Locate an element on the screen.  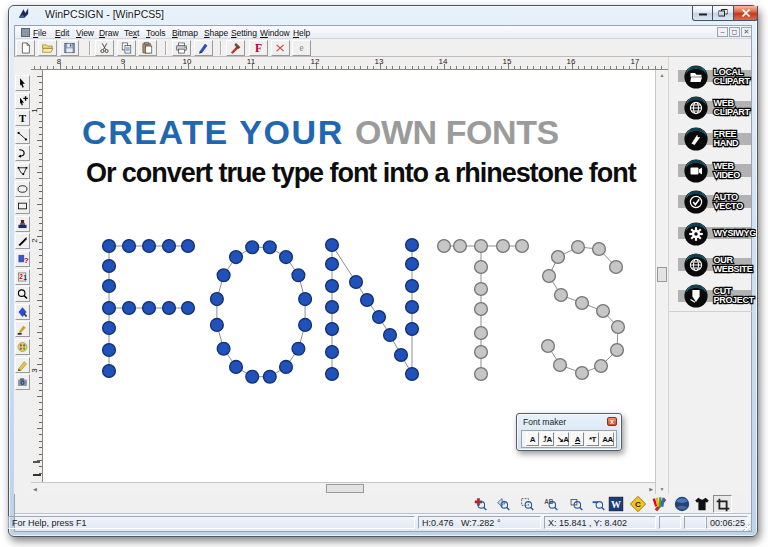
svg-text: VECTO is located at coordinates (729, 206).